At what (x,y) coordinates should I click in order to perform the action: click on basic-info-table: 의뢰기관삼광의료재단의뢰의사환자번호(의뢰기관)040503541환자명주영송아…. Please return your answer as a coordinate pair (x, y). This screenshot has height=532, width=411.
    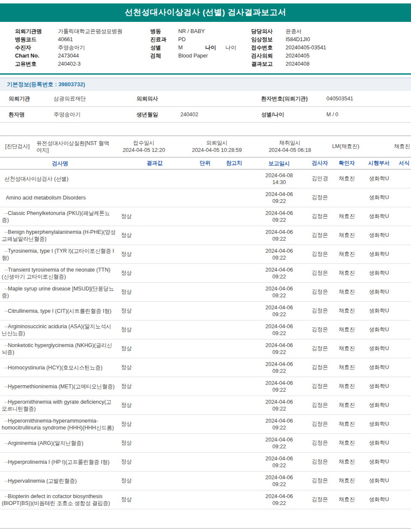
    Looking at the image, I should click on (205, 107).